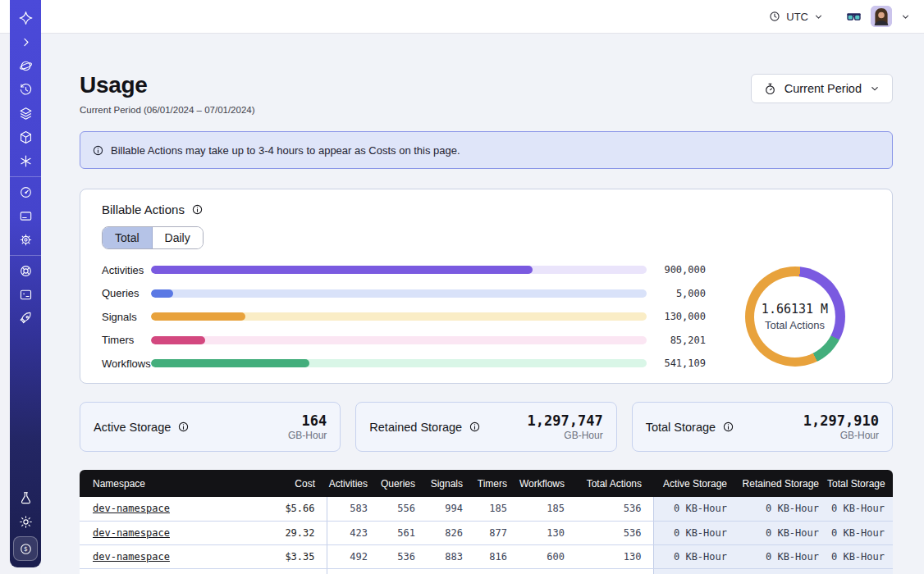 Image resolution: width=924 pixels, height=574 pixels. I want to click on active-storage-card: Active Storage 164 GB-Hour, so click(210, 426).